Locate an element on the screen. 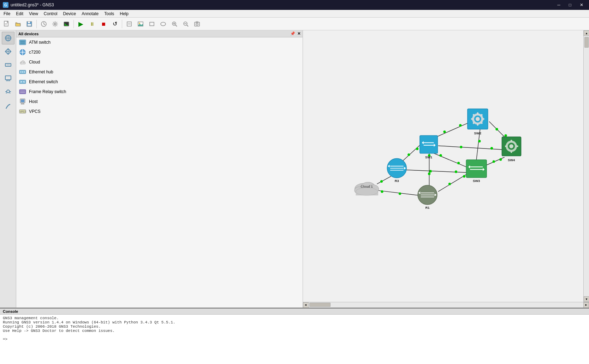 Image resolution: width=589 pixels, height=364 pixels. console-content: GNS3 management console. Running GNS3 ve… is located at coordinates (294, 339).